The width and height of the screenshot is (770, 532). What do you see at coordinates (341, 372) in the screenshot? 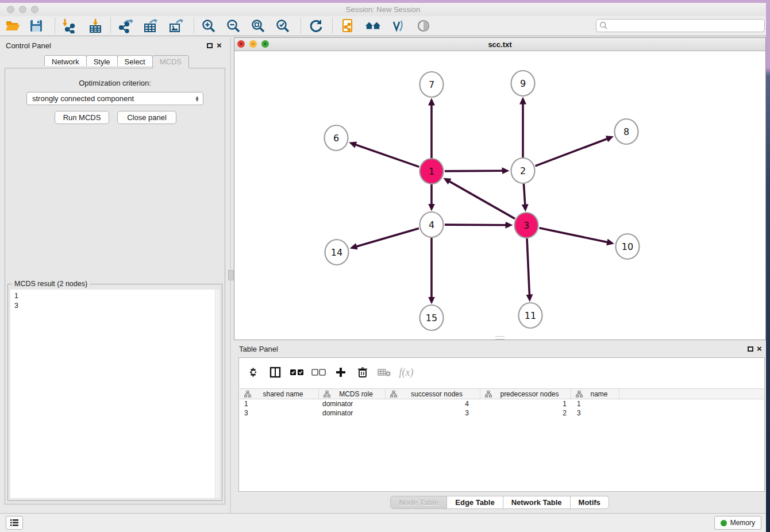
I see `add-row-icon` at bounding box center [341, 372].